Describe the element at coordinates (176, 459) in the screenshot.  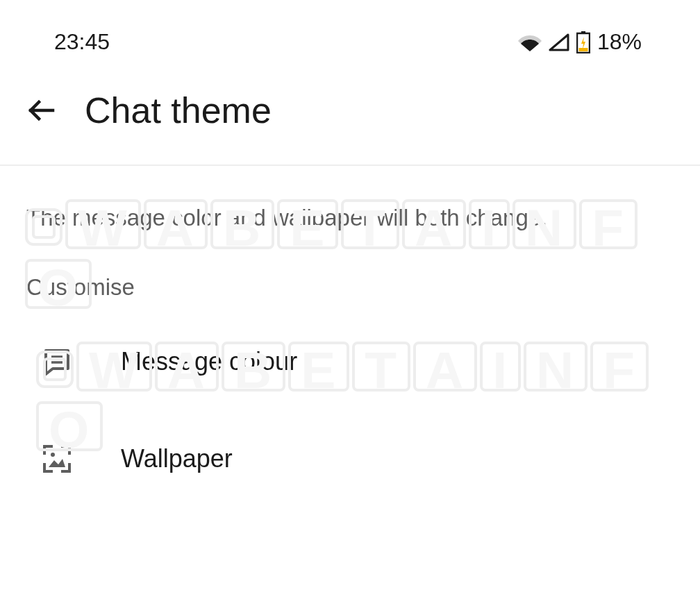
I see `list-item-label: Wallpaper` at that location.